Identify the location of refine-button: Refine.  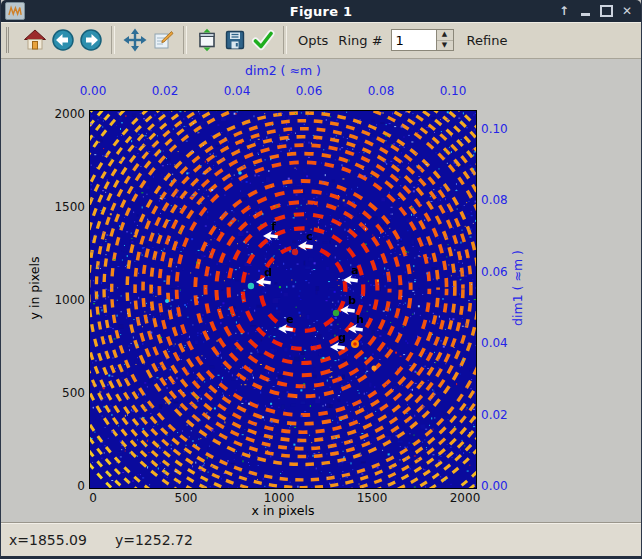
(488, 40).